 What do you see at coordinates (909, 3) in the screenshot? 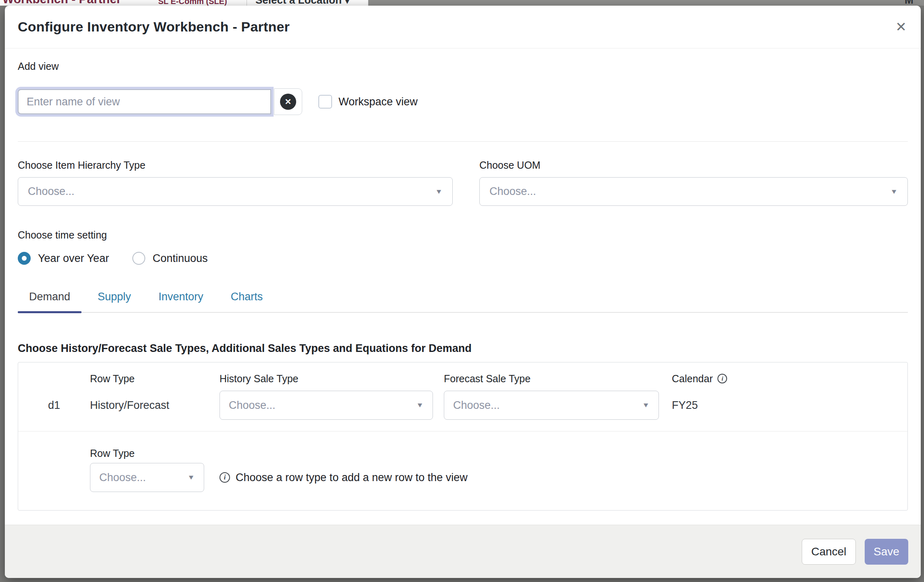
I see `background-corner-fragment: M` at bounding box center [909, 3].